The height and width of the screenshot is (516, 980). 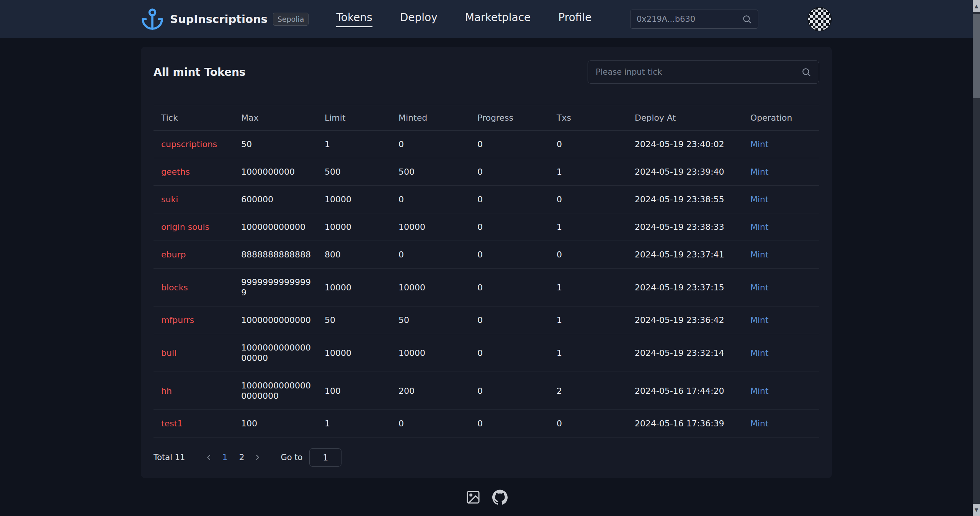 What do you see at coordinates (354, 118) in the screenshot?
I see `column-header: Limit` at bounding box center [354, 118].